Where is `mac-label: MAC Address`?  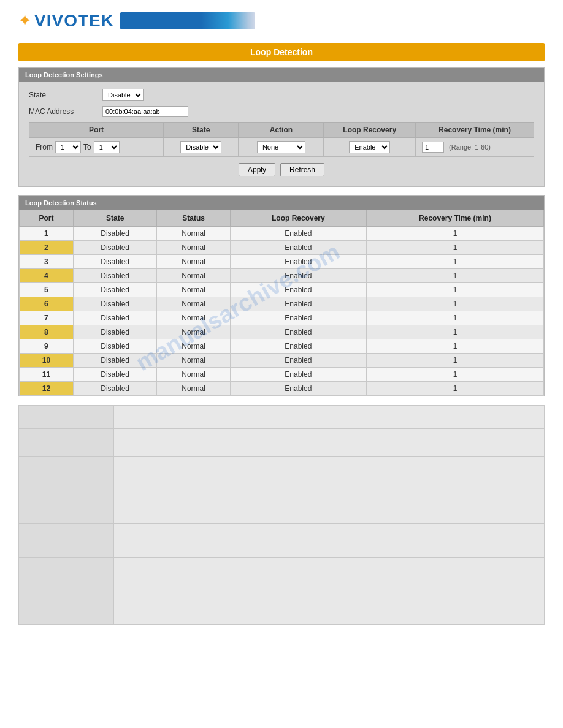
mac-label: MAC Address is located at coordinates (66, 112).